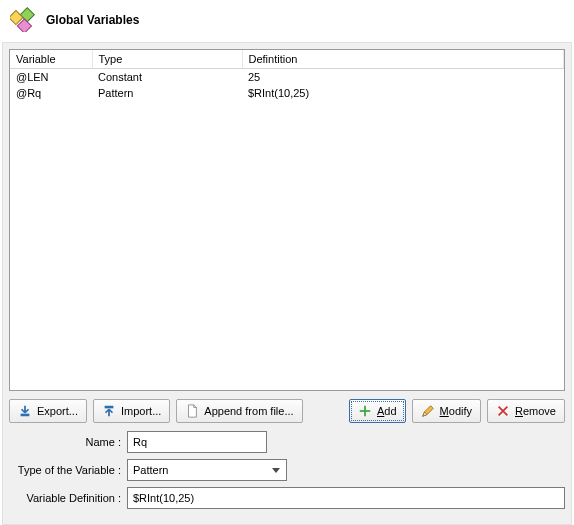  What do you see at coordinates (192, 411) in the screenshot?
I see `file-icon` at bounding box center [192, 411].